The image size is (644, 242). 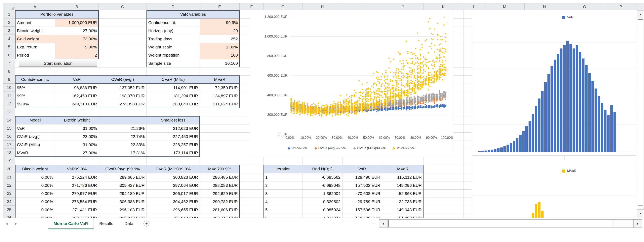 I want to click on var-variables-value-3: 1.00%, so click(x=220, y=47).